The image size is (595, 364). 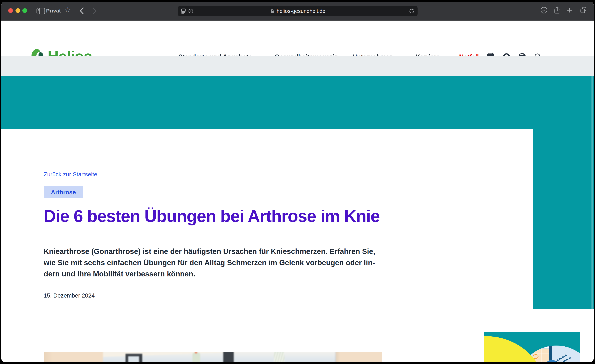 I want to click on calendar-search-pill, so click(x=547, y=347).